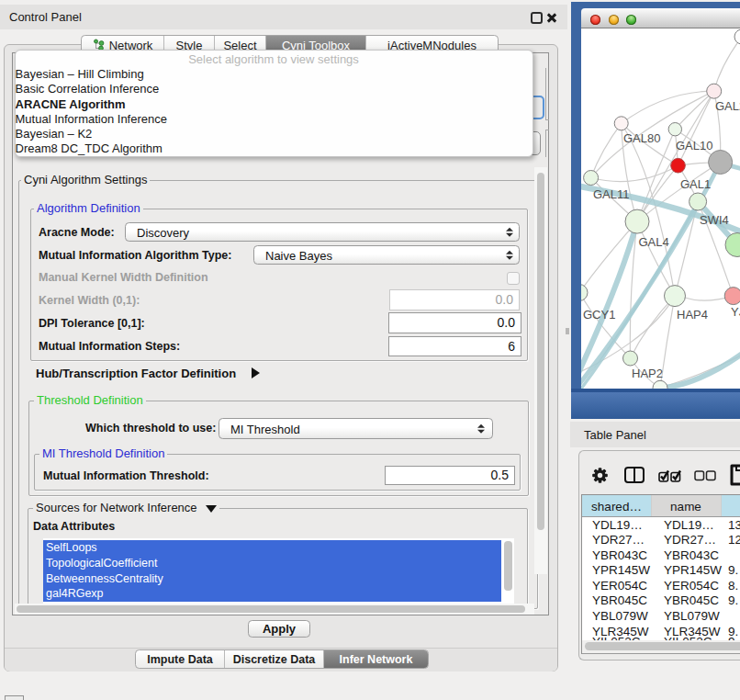  Describe the element at coordinates (642, 138) in the screenshot. I see `svg-text: GAL80` at that location.